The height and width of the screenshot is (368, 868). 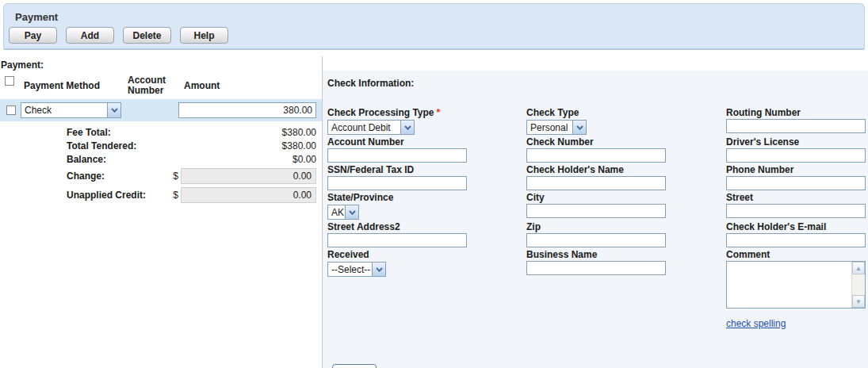 I want to click on select-all-checkbox, so click(x=10, y=81).